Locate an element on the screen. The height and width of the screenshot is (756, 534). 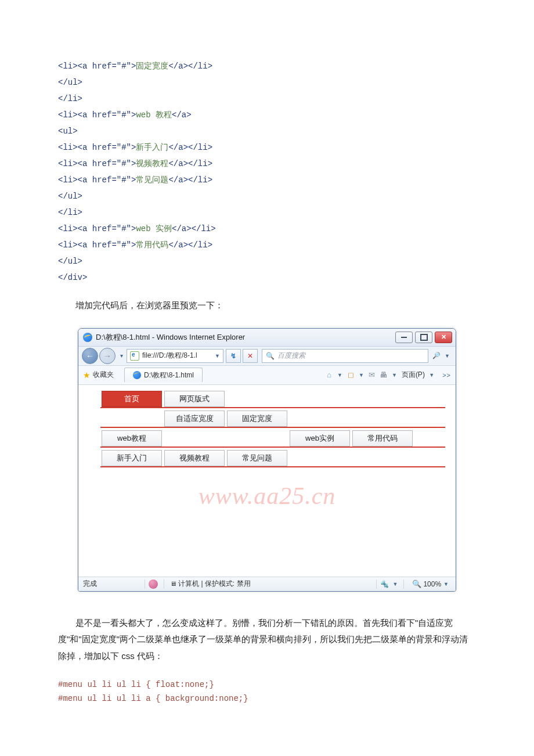
print-icon: 🖶 is located at coordinates (384, 375).